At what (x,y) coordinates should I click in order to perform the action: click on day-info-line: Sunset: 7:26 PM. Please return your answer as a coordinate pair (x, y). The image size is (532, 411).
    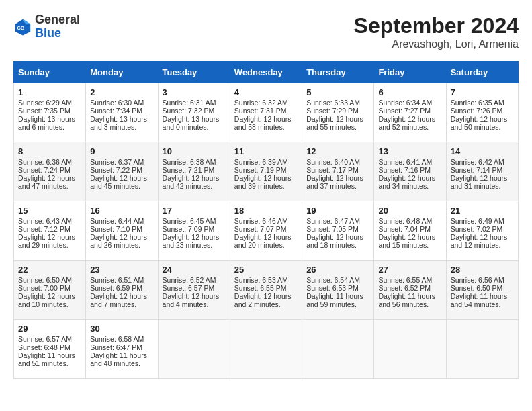
    Looking at the image, I should click on (482, 111).